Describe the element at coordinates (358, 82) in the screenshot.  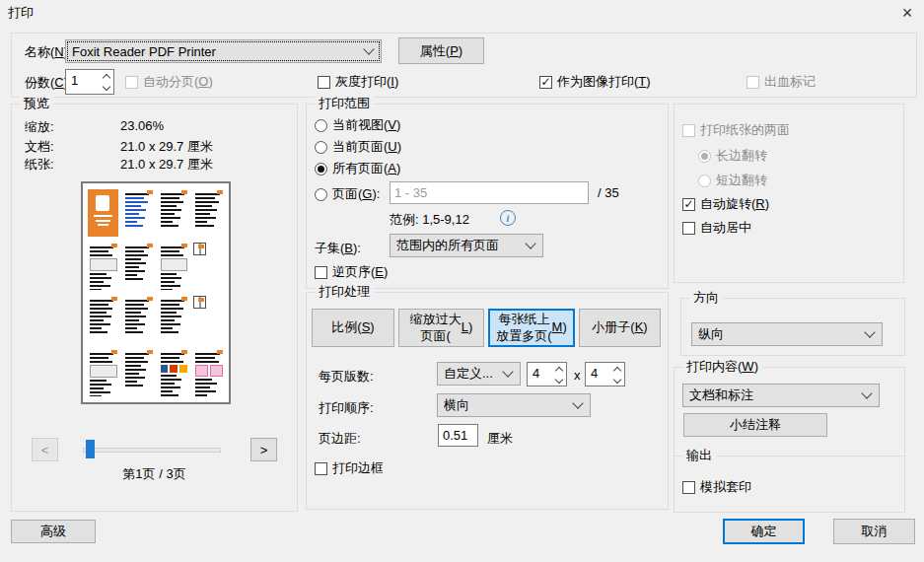
I see `grayscale-checkbox: 灰度打印(I)` at that location.